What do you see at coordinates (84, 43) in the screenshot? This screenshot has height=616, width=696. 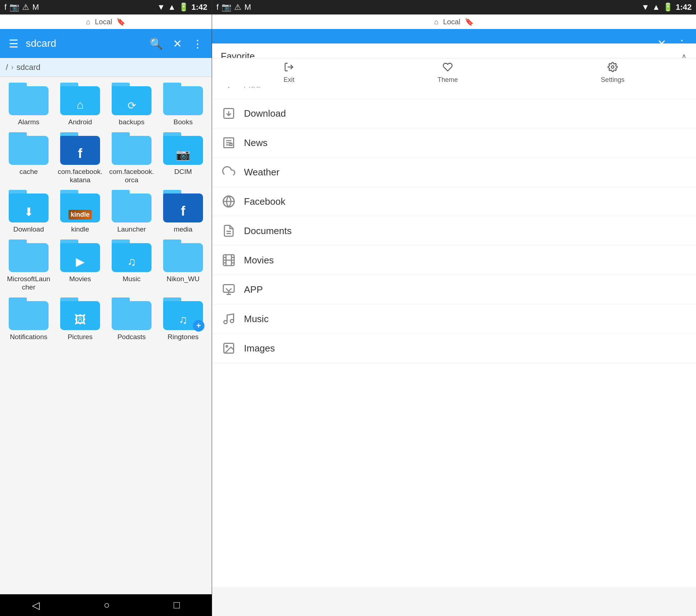 I see `toolbar-title: sdcard` at bounding box center [84, 43].